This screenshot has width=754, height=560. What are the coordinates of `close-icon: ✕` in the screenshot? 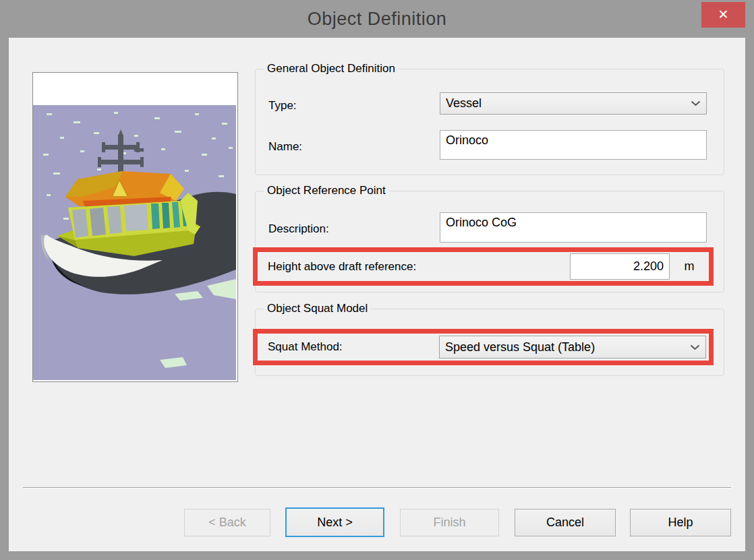 It's located at (724, 15).